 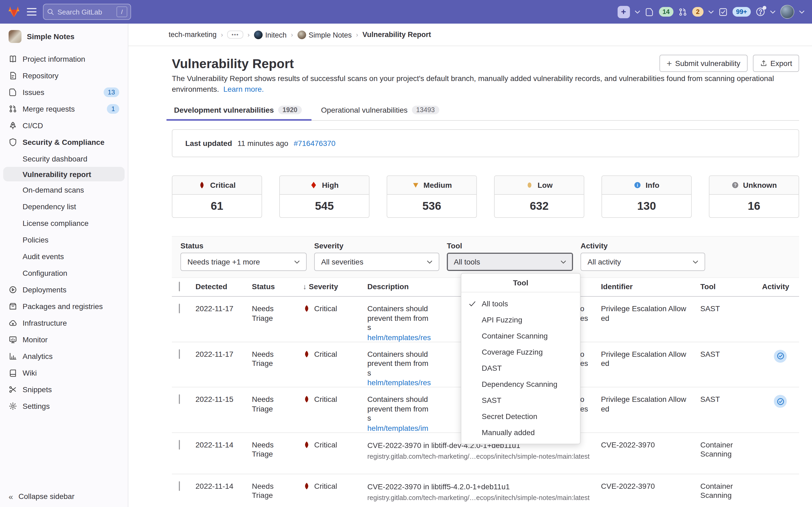 What do you see at coordinates (69, 12) in the screenshot?
I see `navbar-left: Search GitLab /` at bounding box center [69, 12].